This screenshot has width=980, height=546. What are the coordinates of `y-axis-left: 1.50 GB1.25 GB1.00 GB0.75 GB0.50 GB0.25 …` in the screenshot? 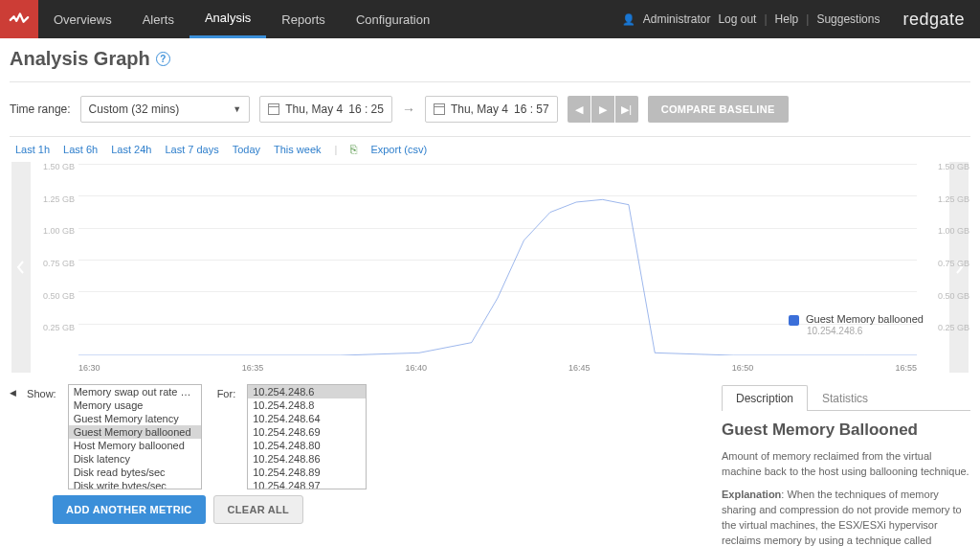 It's located at (56, 259).